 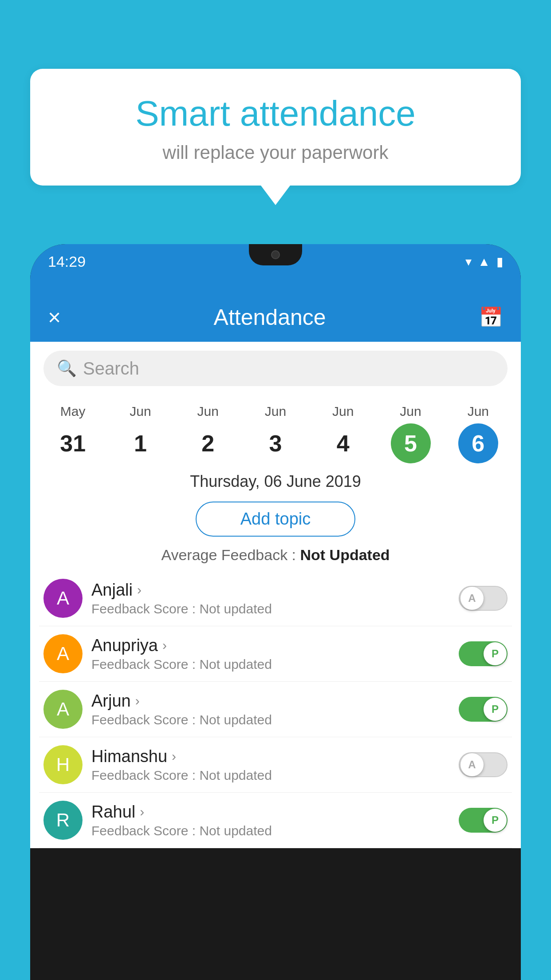 What do you see at coordinates (276, 255) in the screenshot?
I see `camera-dot` at bounding box center [276, 255].